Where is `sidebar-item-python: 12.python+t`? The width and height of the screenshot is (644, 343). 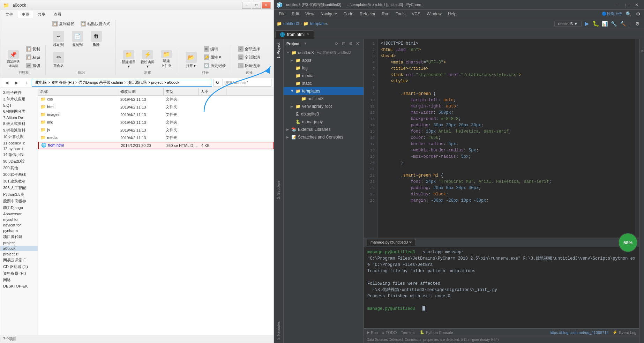 sidebar-item-python: 12.python+t is located at coordinates (19, 149).